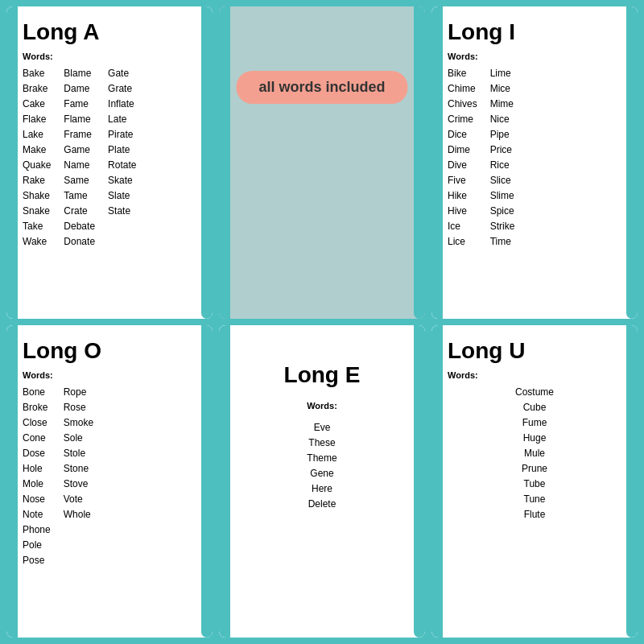 This screenshot has height=644, width=644. I want to click on long-i-col-2: Lime Mice Mime Nice Pipe Price Rice Slic…, so click(502, 158).